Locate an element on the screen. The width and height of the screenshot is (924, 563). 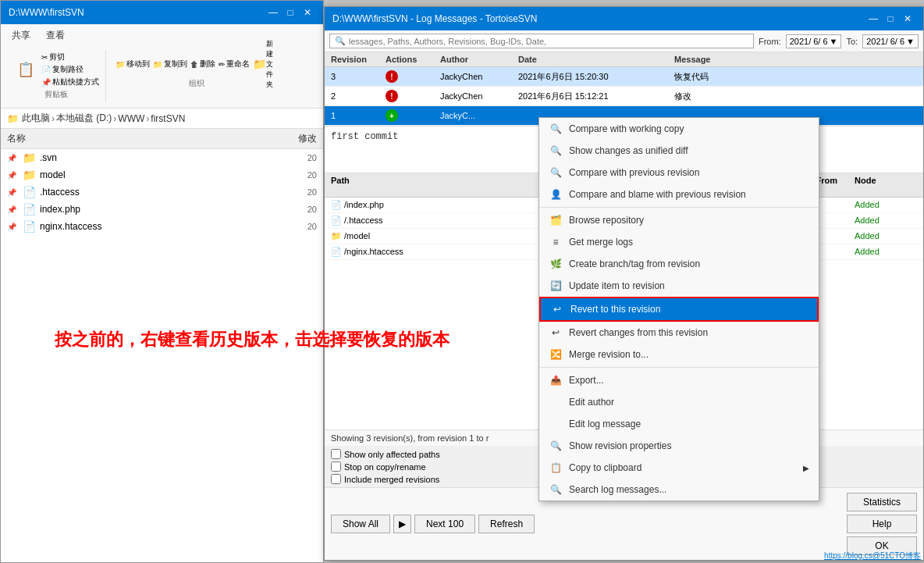
menu-item-search-log: 🔍 Search log messages... is located at coordinates (679, 490).